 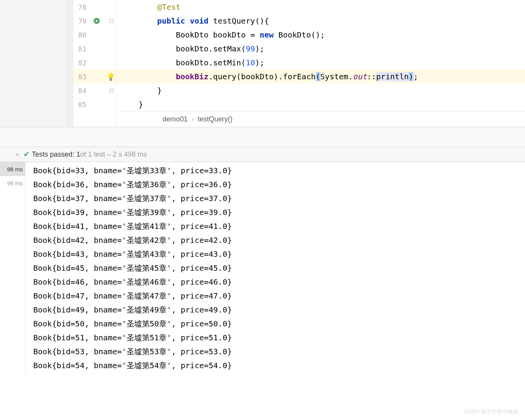 What do you see at coordinates (82, 35) in the screenshot?
I see `line-number: 80` at bounding box center [82, 35].